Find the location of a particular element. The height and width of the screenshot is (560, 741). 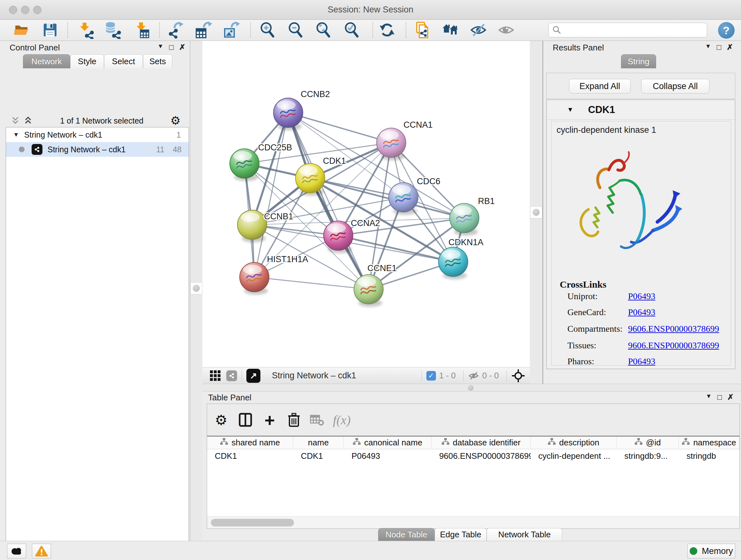

node-CCNA2: CCNA2 is located at coordinates (352, 236).